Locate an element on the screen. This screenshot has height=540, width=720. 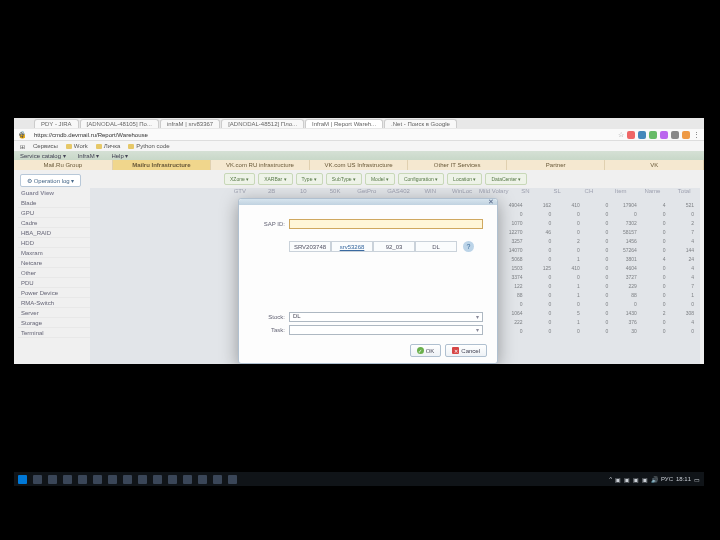
address-bar: ← → ⟳ ⌂ 🔒 https://cmdb.devmail.ru/Report… is located at coordinates (359, 135).